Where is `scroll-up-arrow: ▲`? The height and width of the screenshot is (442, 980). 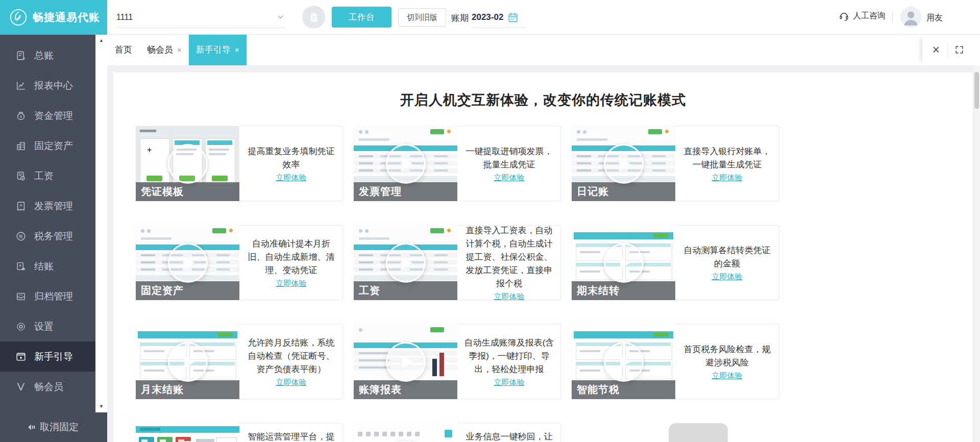 scroll-up-arrow: ▲ is located at coordinates (101, 40).